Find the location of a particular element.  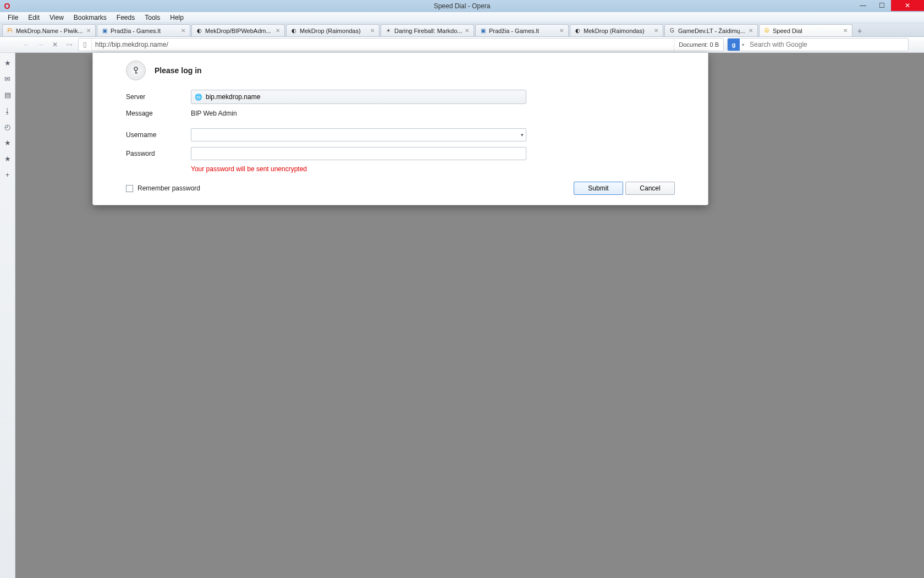

submit-button: Submit is located at coordinates (598, 188).